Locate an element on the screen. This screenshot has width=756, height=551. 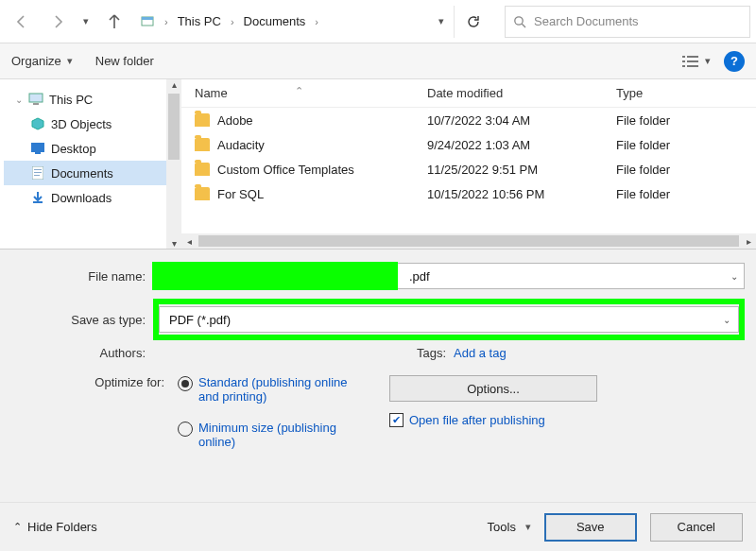
scroll-right-icon: ▸ is located at coordinates (748, 242).